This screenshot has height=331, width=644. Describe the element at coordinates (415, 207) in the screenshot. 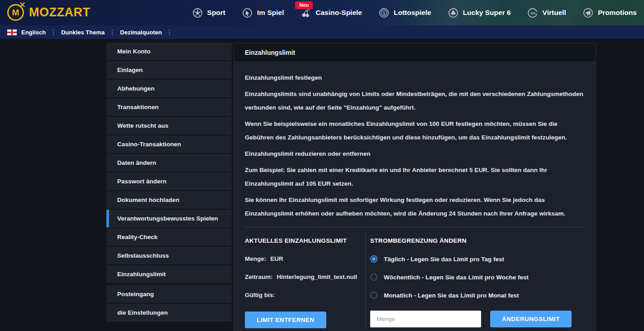

I see `paragraph-effective-time: Sie können Ihr Einzahlungslimit mit sofo…` at that location.